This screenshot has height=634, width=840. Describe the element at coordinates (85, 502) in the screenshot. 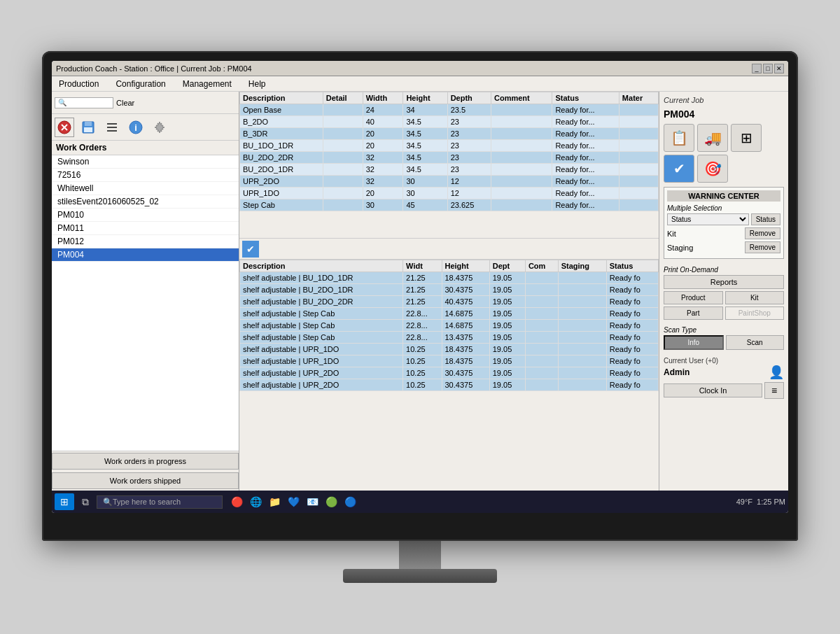

I see `taskview-icon: ⧉` at that location.